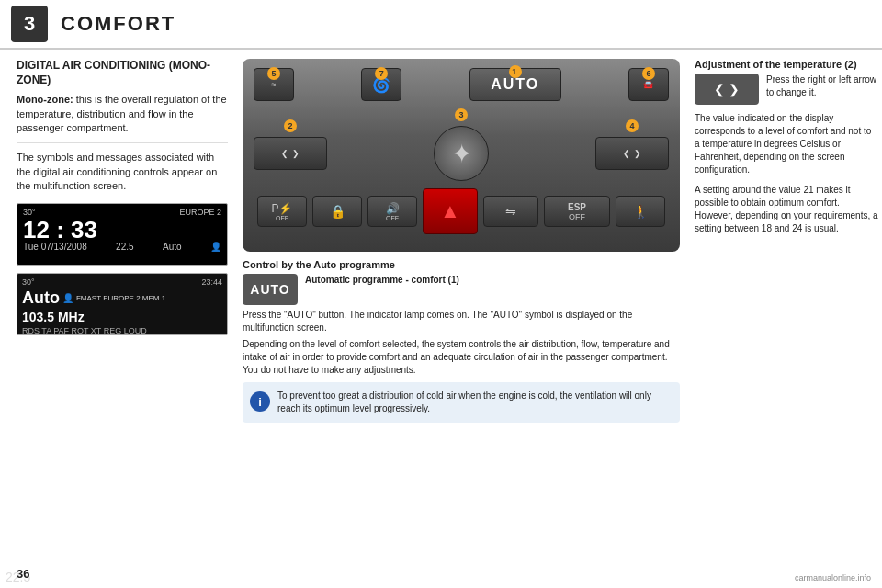  What do you see at coordinates (649, 85) in the screenshot?
I see `ac-btn-seat-heat-right: 6 🚘` at bounding box center [649, 85].